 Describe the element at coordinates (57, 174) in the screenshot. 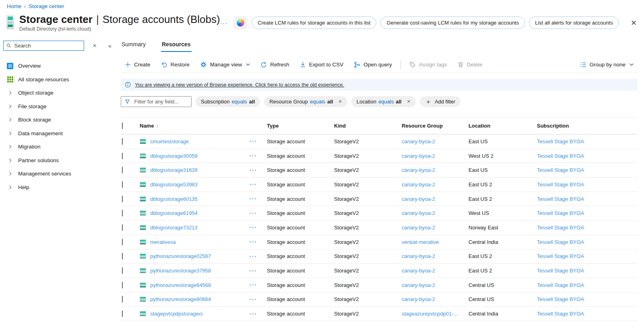

I see `sidebar-item-management-services: Management services` at that location.